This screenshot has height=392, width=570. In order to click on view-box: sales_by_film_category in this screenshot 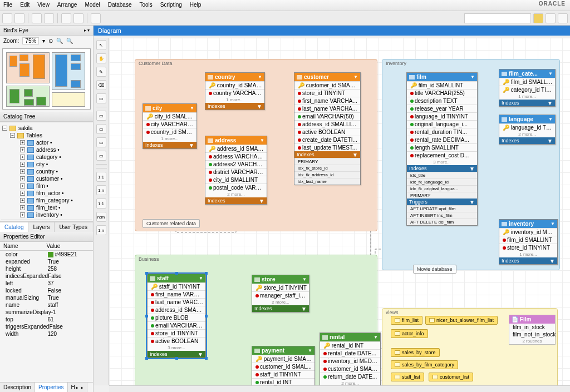, I will do `click(424, 365)`.